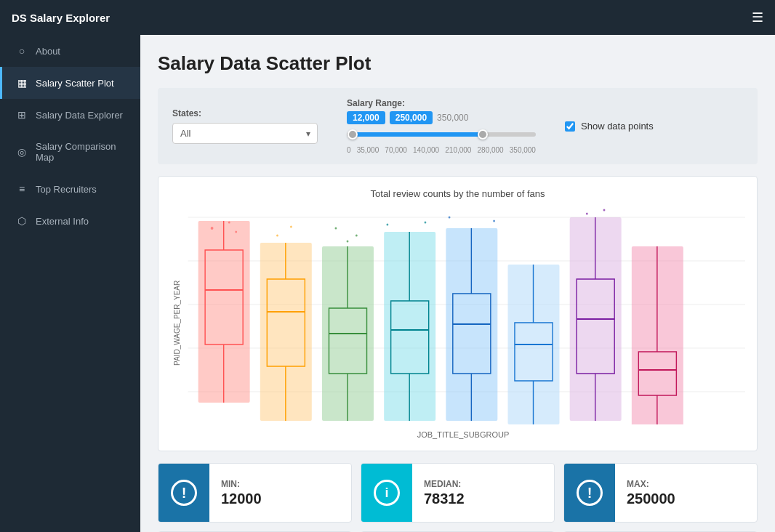 This screenshot has height=532, width=775. What do you see at coordinates (458, 193) in the screenshot?
I see `chart-title: Total review counts by the number of fan…` at bounding box center [458, 193].